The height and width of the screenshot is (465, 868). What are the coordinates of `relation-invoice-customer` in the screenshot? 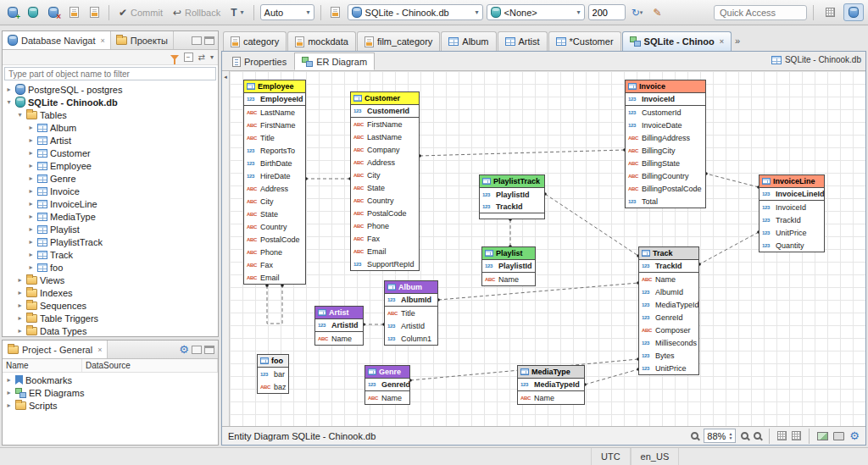 It's located at (522, 152).